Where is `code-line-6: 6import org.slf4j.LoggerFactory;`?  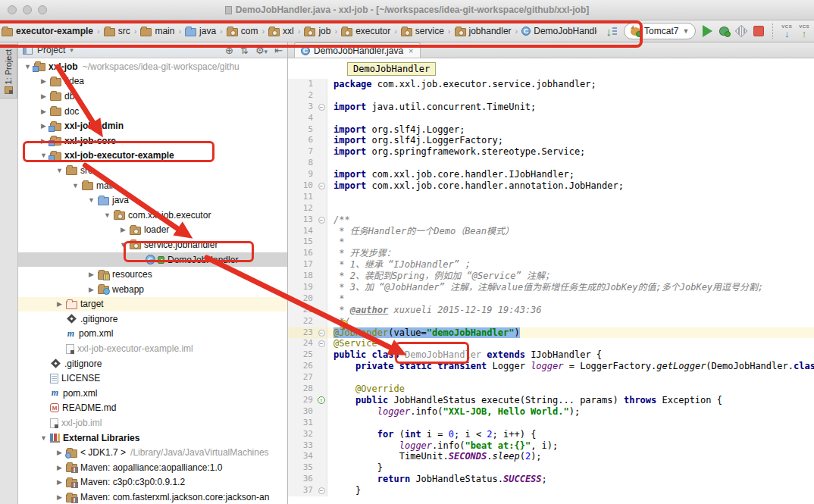
code-line-6: 6import org.slf4j.LoggerFactory; is located at coordinates (551, 141).